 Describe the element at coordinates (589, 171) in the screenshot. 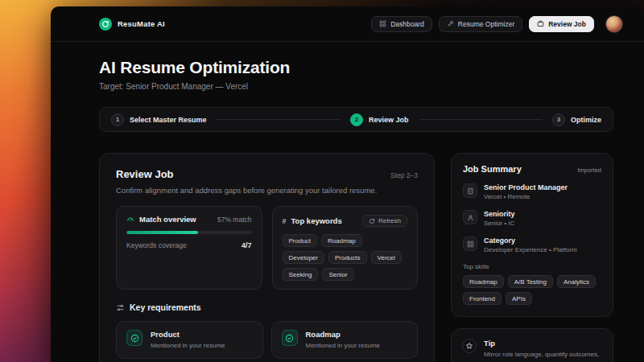

I see `imported-badge: Imported` at that location.